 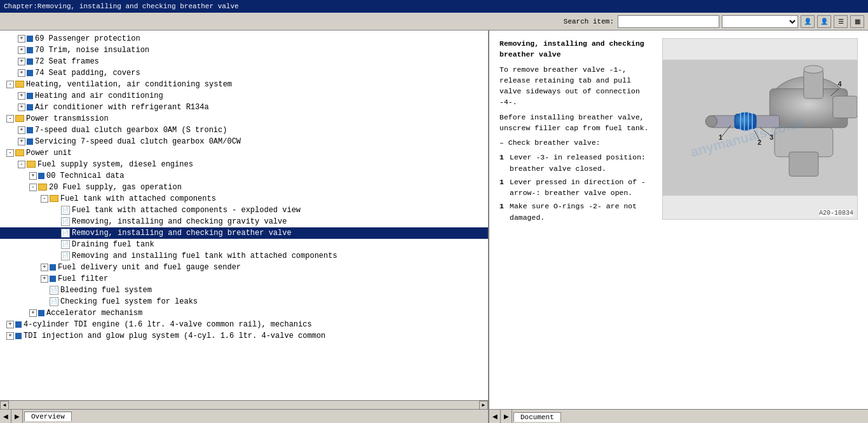 I want to click on title-text: Chapter:Removing, installing and checkin…, so click(x=121, y=6).